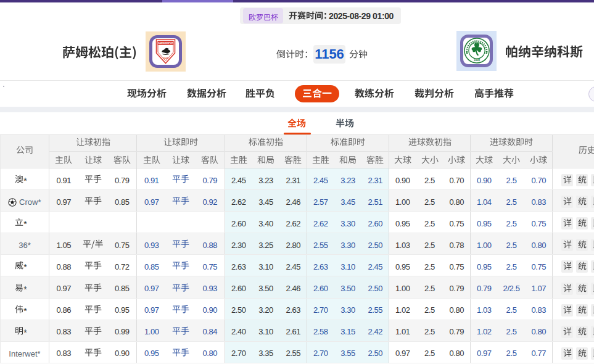 This screenshot has width=594, height=364. Describe the element at coordinates (166, 58) in the screenshot. I see `svg-text: 1965` at that location.